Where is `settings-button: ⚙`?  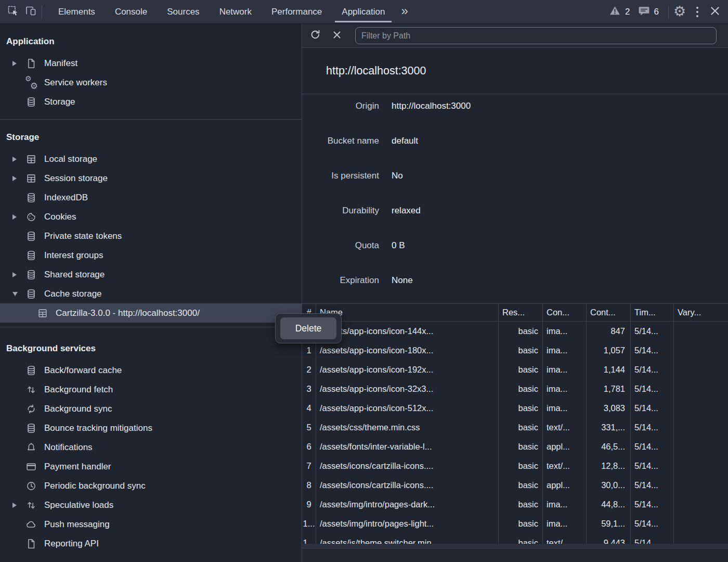 settings-button: ⚙ is located at coordinates (680, 12).